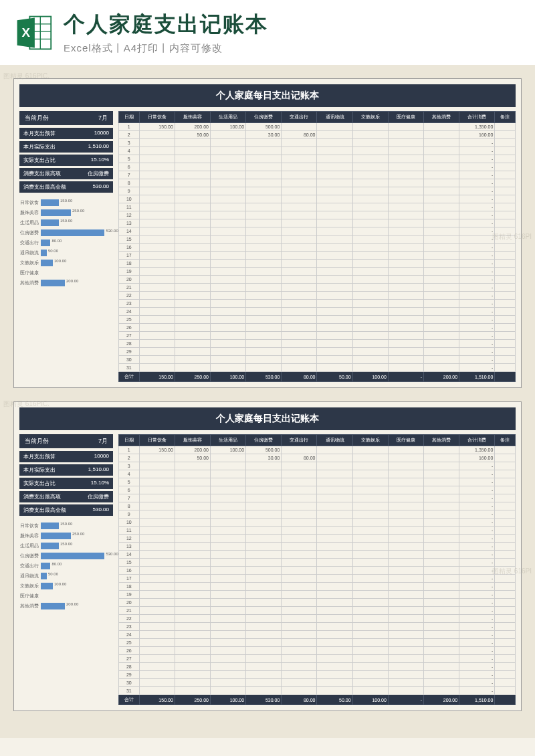  What do you see at coordinates (317, 563) in the screenshot?
I see `table-row: 15-` at bounding box center [317, 563].